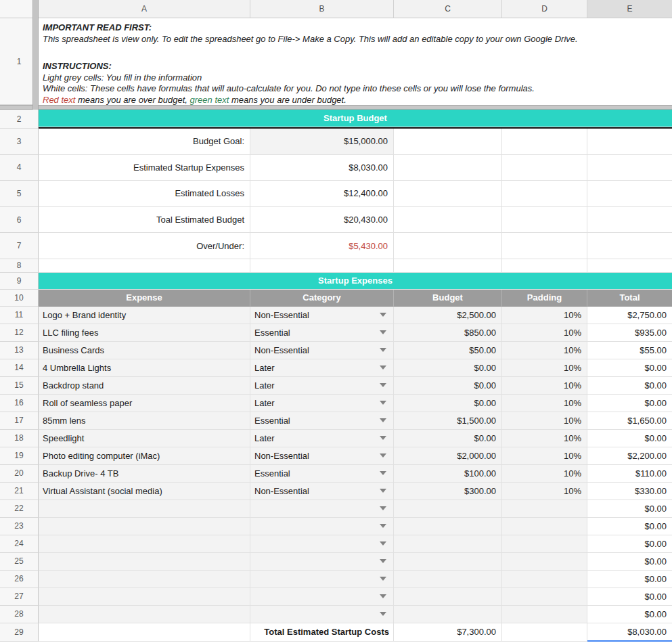 The image size is (672, 643). I want to click on row-header: 27, so click(19, 597).